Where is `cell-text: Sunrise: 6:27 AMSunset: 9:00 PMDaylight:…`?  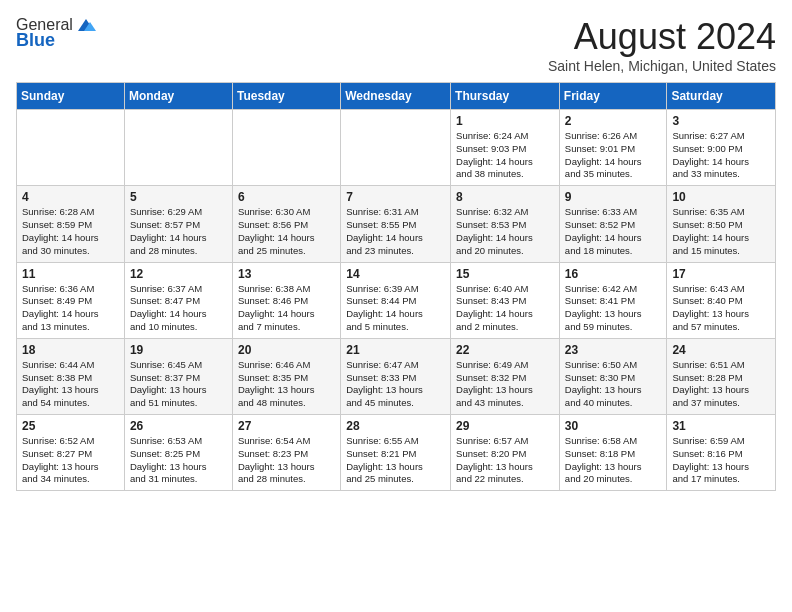 cell-text: Sunrise: 6:27 AMSunset: 9:00 PMDaylight:… is located at coordinates (721, 156).